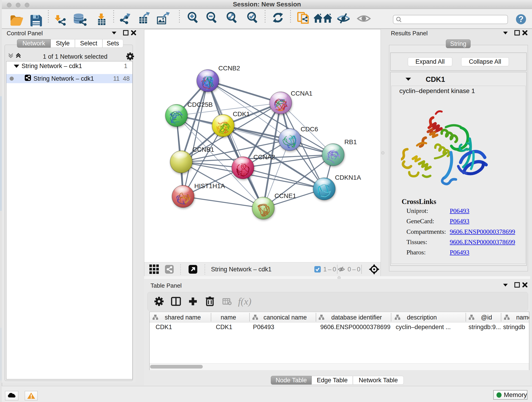 This screenshot has height=402, width=532. Describe the element at coordinates (523, 318) in the screenshot. I see `svg-text: namespac` at that location.